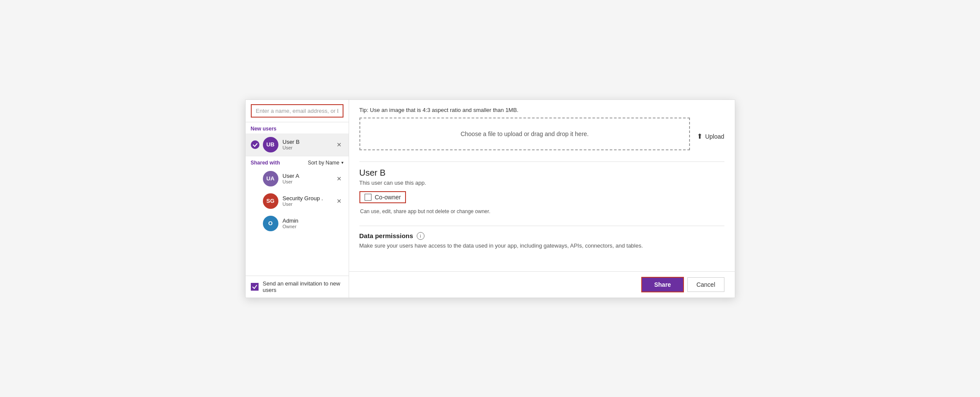  I want to click on search-input, so click(297, 111).